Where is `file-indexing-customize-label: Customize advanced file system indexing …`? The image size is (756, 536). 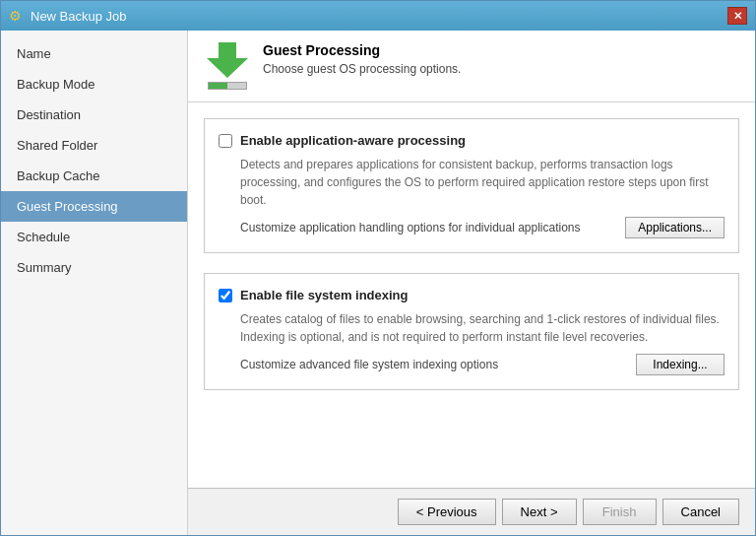 file-indexing-customize-label: Customize advanced file system indexing … is located at coordinates (369, 365).